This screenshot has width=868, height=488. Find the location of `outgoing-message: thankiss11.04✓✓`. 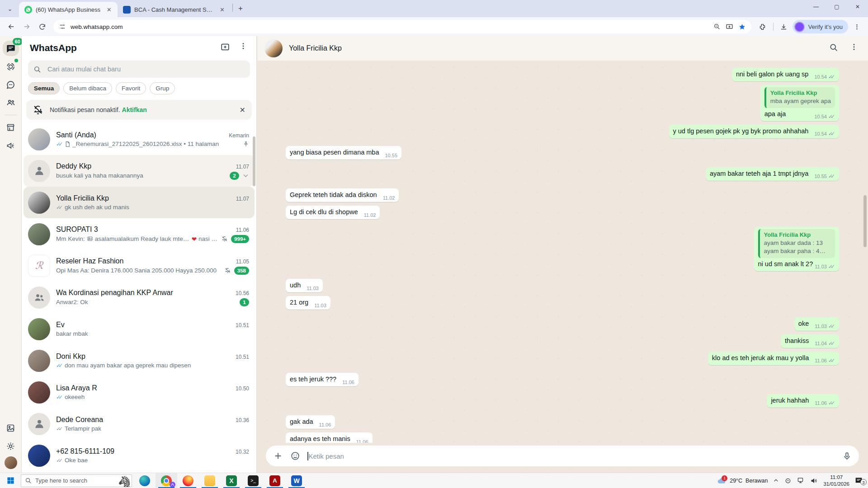

outgoing-message: thankiss11.04✓✓ is located at coordinates (810, 341).